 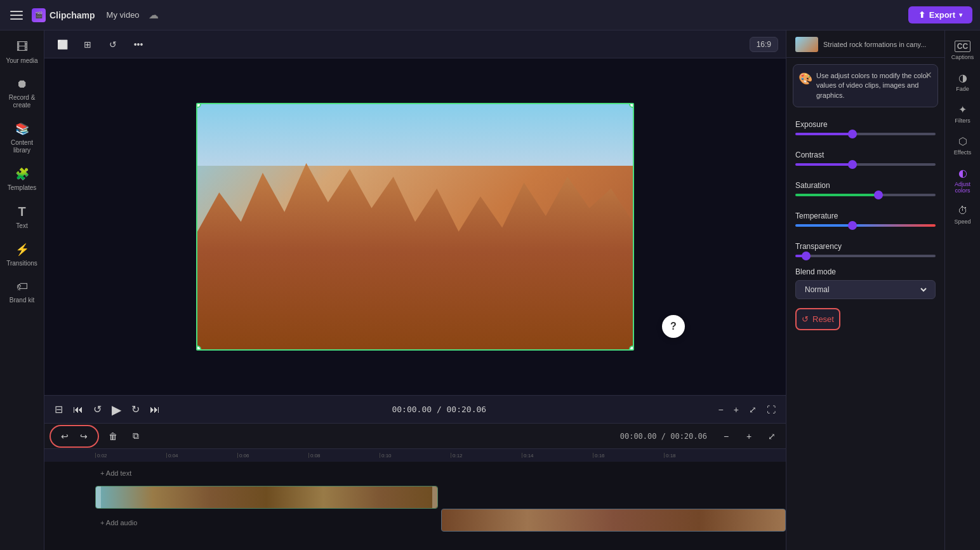 What do you see at coordinates (22, 255) in the screenshot?
I see `sidebar-item-transitions: ⚡ Transitions` at bounding box center [22, 255].